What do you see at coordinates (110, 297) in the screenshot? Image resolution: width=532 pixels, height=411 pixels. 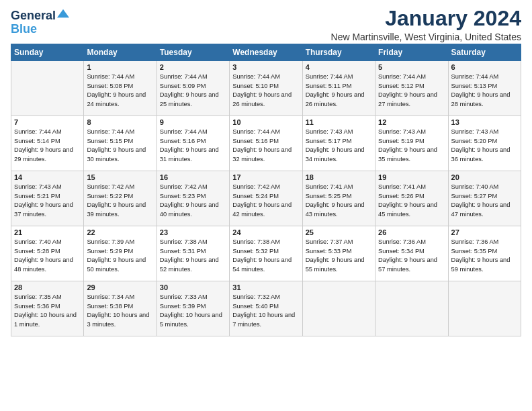 I see `sunrise-text: Sunrise: 7:34 AM` at bounding box center [110, 297].